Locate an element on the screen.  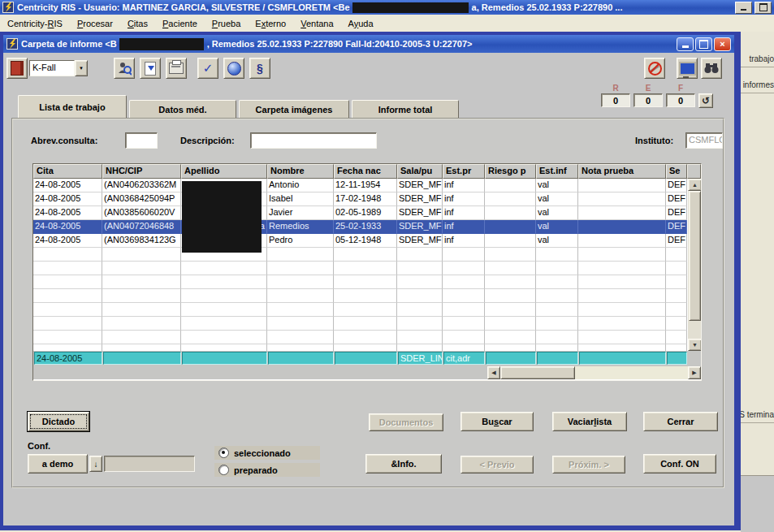
proximo-button: Próxim. > is located at coordinates (589, 465).